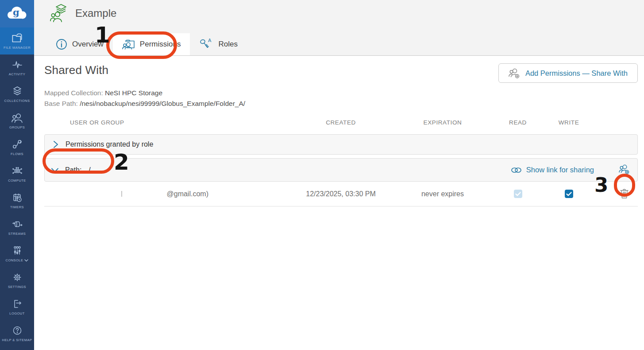 The height and width of the screenshot is (350, 644). Describe the element at coordinates (568, 73) in the screenshot. I see `add-permissions-button: Add Permissions — Share With` at that location.